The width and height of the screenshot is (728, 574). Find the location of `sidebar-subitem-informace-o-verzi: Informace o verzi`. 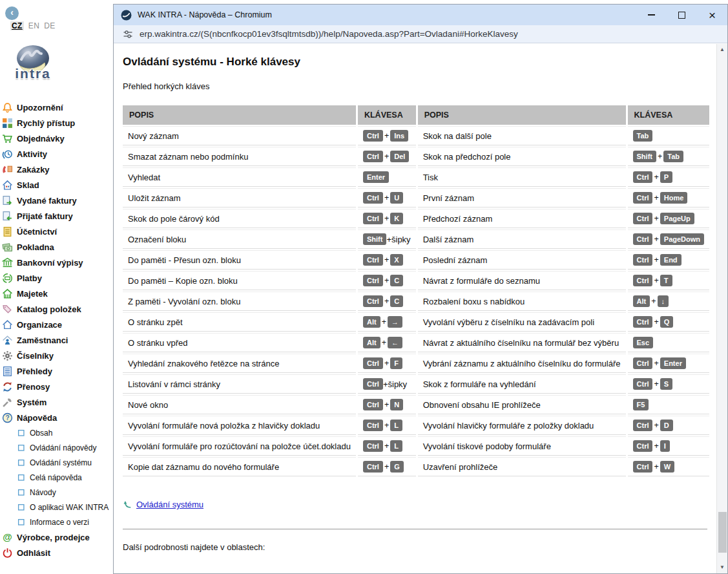

sidebar-subitem-informace-o-verzi: Informace o verzi is located at coordinates (57, 522).